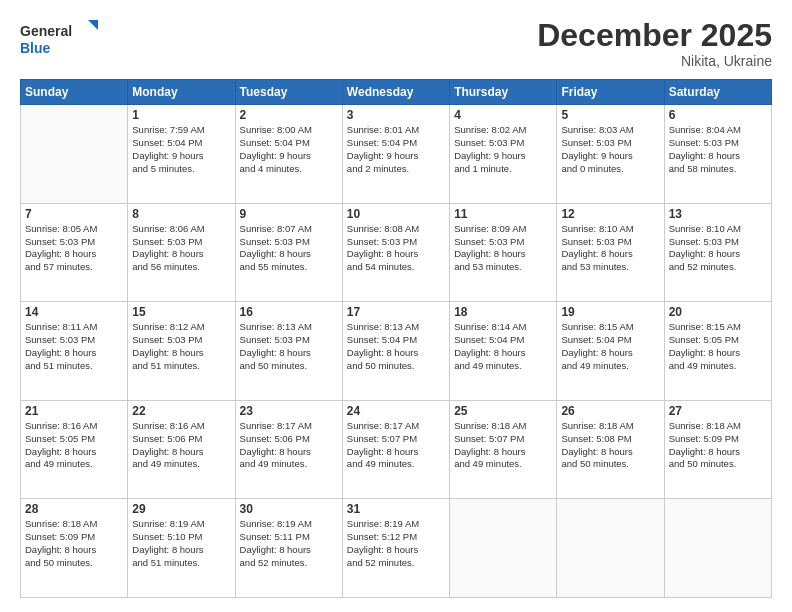 This screenshot has width=792, height=612. Describe the element at coordinates (74, 248) in the screenshot. I see `day-info: Sunrise: 8:05 AMSunset: 5:03 PMDaylight:…` at that location.